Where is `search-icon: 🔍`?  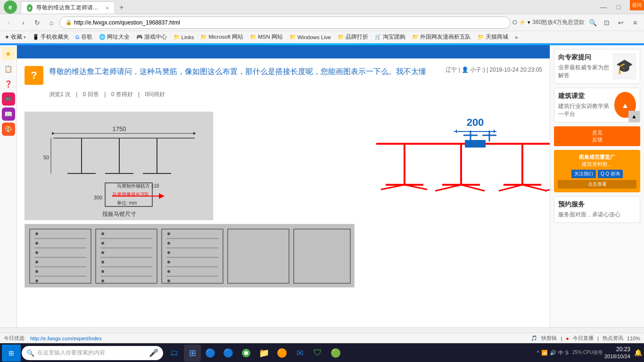
search-icon: 🔍 is located at coordinates (593, 23).